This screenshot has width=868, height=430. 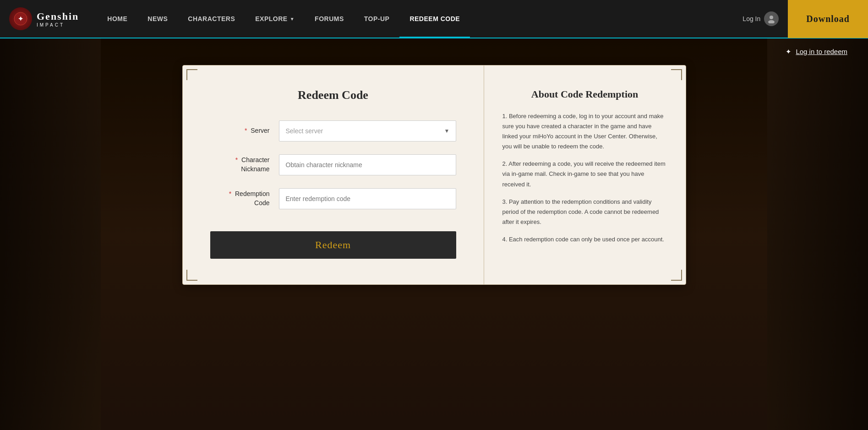 What do you see at coordinates (801, 19) in the screenshot?
I see `navbar-right: Log In Download` at bounding box center [801, 19].